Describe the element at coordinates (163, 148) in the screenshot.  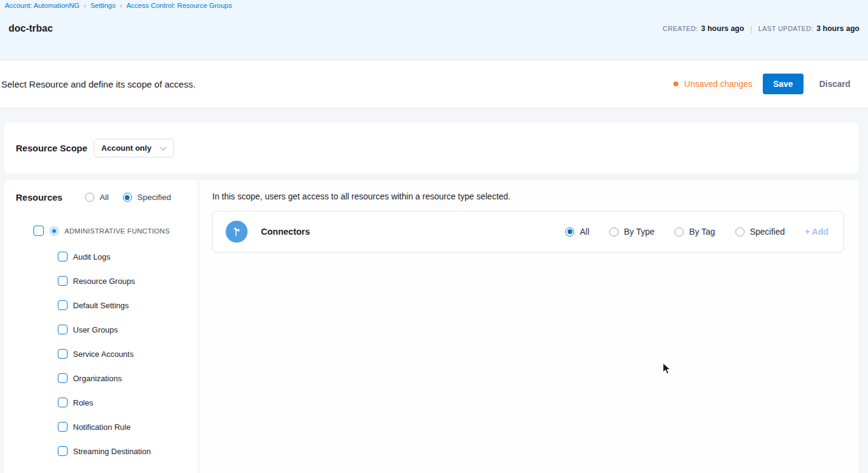
I see `chevron-down-icon` at that location.